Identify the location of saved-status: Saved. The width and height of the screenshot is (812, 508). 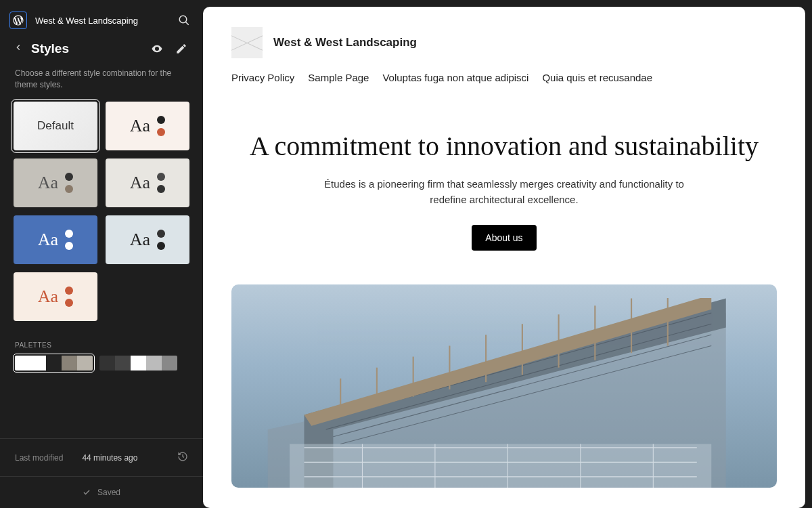
(102, 492).